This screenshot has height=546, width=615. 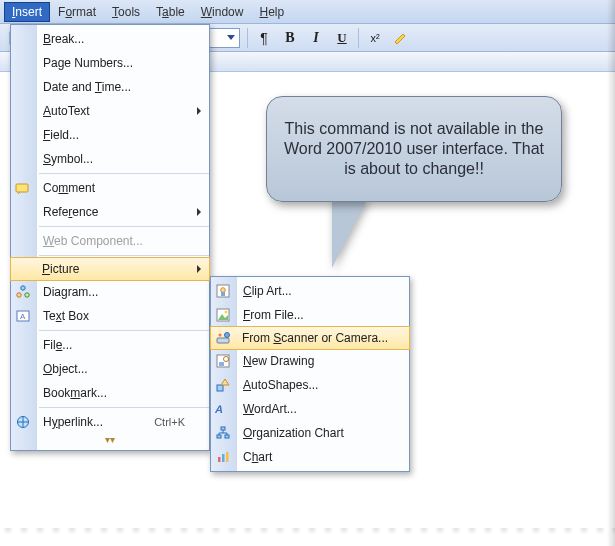 What do you see at coordinates (350, 233) in the screenshot?
I see `callout-tail` at bounding box center [350, 233].